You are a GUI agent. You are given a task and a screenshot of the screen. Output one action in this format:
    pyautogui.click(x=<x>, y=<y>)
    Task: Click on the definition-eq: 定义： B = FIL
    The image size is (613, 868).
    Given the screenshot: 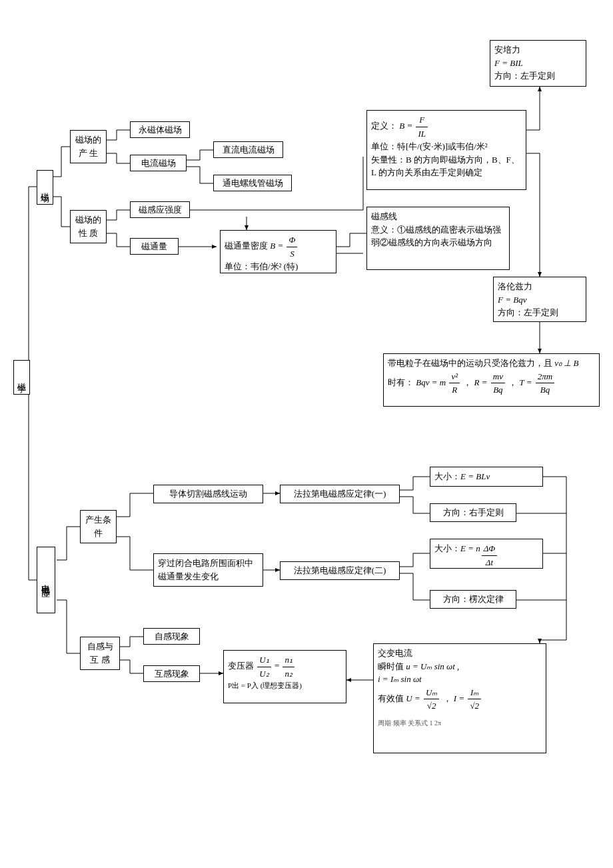 What is the action you would take?
    pyautogui.click(x=400, y=127)
    